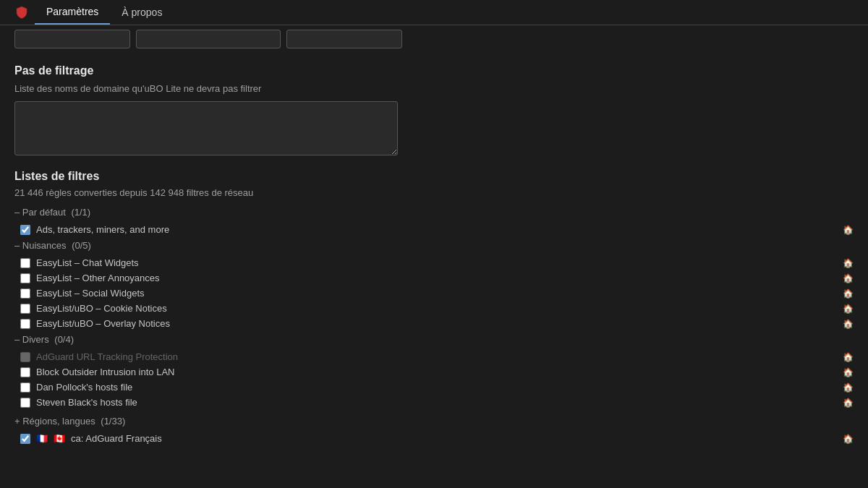  Describe the element at coordinates (32, 340) in the screenshot. I see `category-divers-label: – Divers` at that location.